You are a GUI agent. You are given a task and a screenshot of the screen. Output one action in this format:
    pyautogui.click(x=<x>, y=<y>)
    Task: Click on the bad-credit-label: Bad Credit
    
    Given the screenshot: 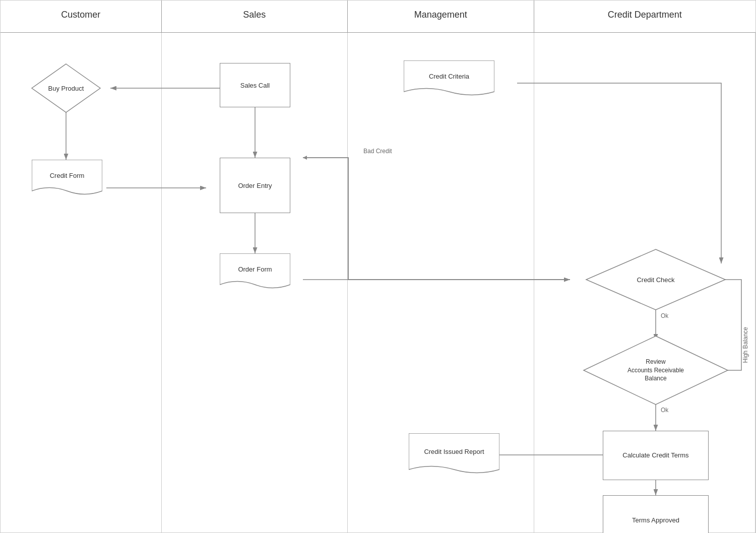 What is the action you would take?
    pyautogui.click(x=378, y=151)
    